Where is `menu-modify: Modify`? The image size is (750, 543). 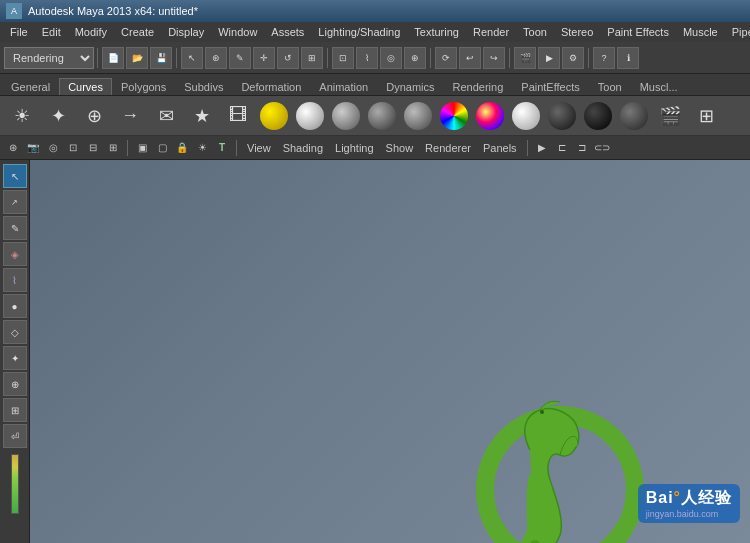 menu-modify: Modify is located at coordinates (91, 32).